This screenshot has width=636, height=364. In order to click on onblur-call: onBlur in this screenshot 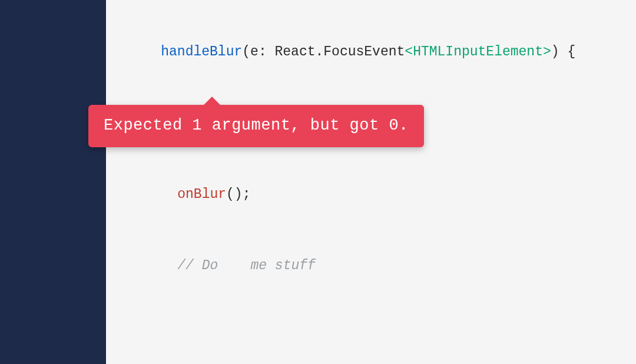, I will do `click(201, 194)`.